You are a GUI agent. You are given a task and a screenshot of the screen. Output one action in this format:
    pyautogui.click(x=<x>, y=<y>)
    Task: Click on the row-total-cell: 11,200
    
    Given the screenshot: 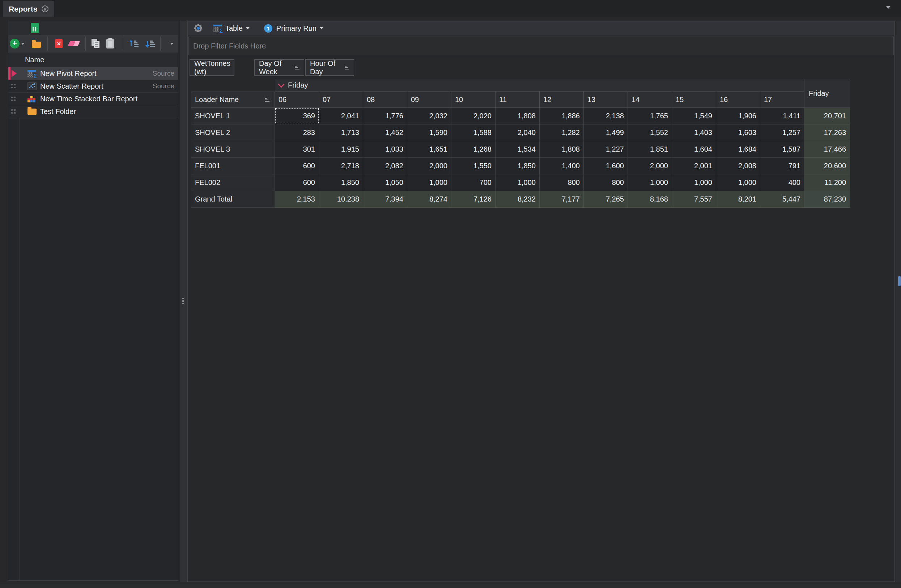 What is the action you would take?
    pyautogui.click(x=827, y=183)
    